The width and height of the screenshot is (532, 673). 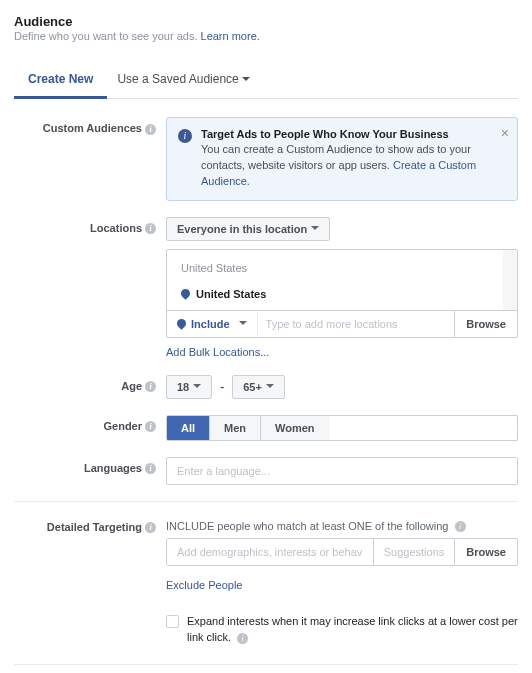 I want to click on age-max-dropdown: 65+, so click(x=258, y=387).